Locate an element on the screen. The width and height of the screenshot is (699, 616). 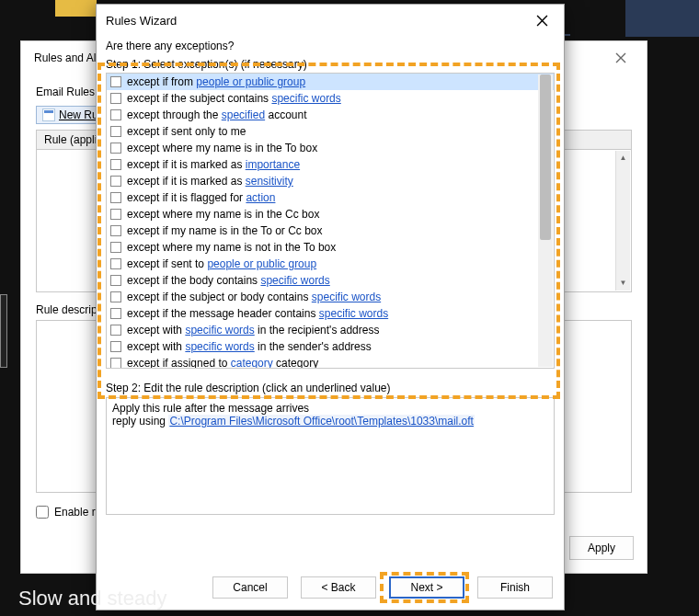
desc-line-1: Apply this rule after the message arrive… is located at coordinates (330, 408).